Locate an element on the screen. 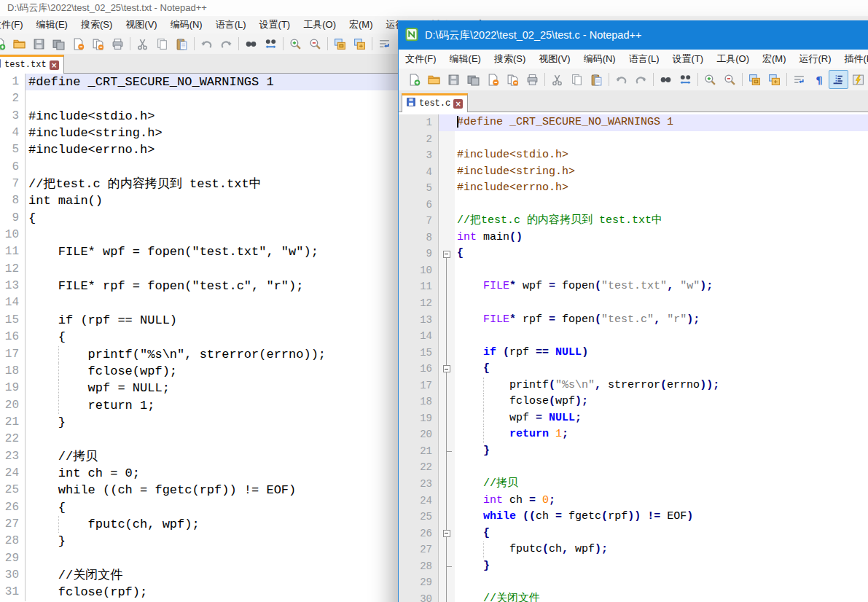 This screenshot has height=602, width=868. menu-item-运行R: 运行(R) is located at coordinates (815, 59).